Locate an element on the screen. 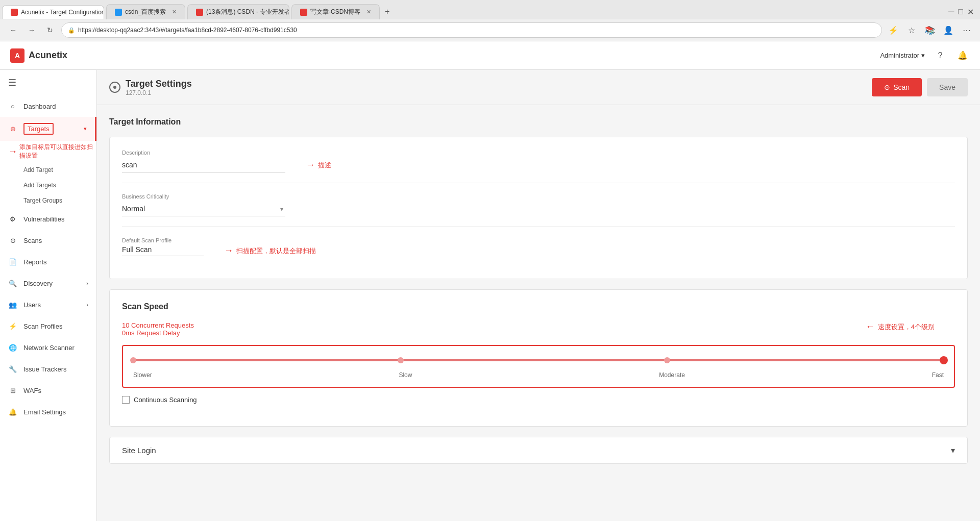  sidebar-item-discovery: 🔍 Discovery › is located at coordinates (48, 283).